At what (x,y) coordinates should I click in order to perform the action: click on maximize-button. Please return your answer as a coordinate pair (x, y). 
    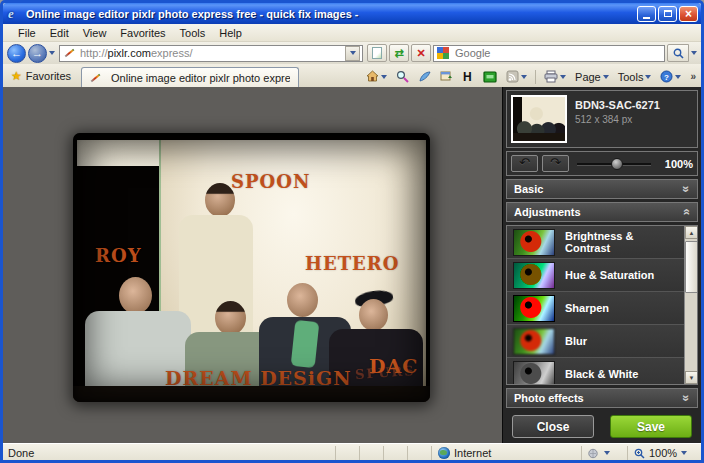
    Looking at the image, I should click on (668, 14).